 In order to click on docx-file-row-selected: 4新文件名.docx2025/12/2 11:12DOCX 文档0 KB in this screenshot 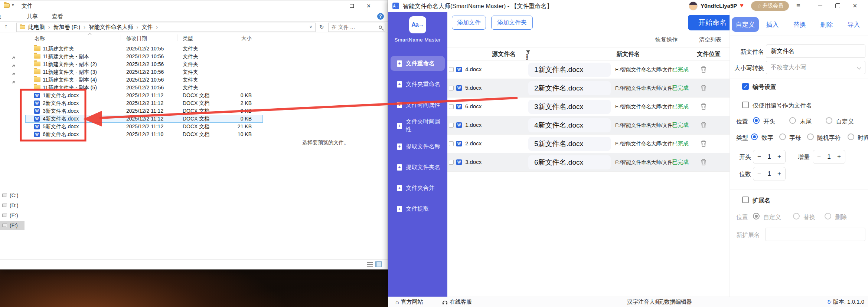, I will do `click(144, 119)`.